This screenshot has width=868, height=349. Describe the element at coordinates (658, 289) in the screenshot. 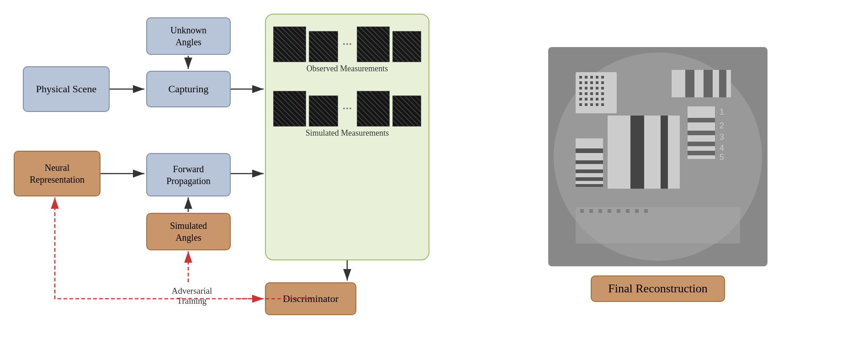

I see `final-reconstruction-label: Final Reconstruction` at that location.